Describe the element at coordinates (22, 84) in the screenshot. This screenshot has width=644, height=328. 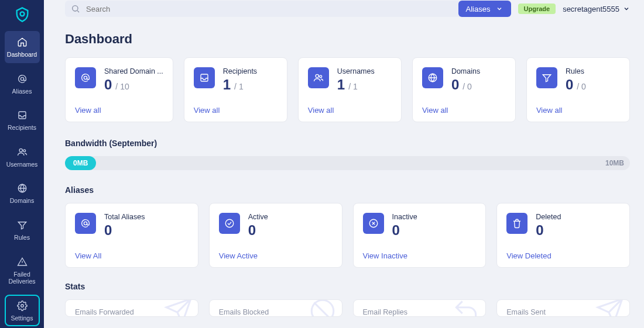
I see `sidebar-item-aliases: Aliases` at that location.